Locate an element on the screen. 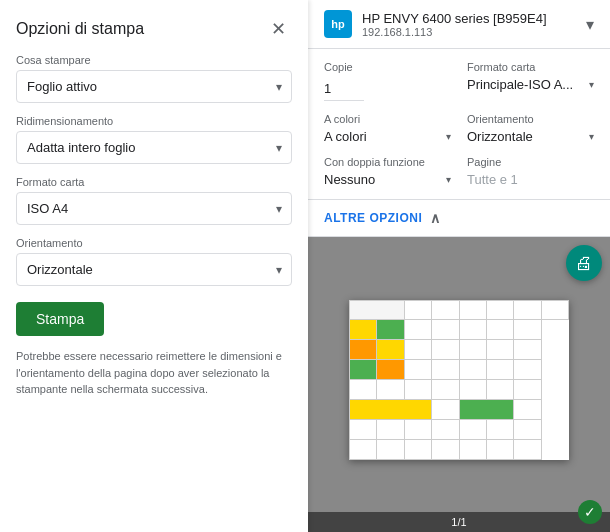 The height and width of the screenshot is (532, 610). paper-format-group: Formato carta Principale-ISO A... ▾ is located at coordinates (530, 81).